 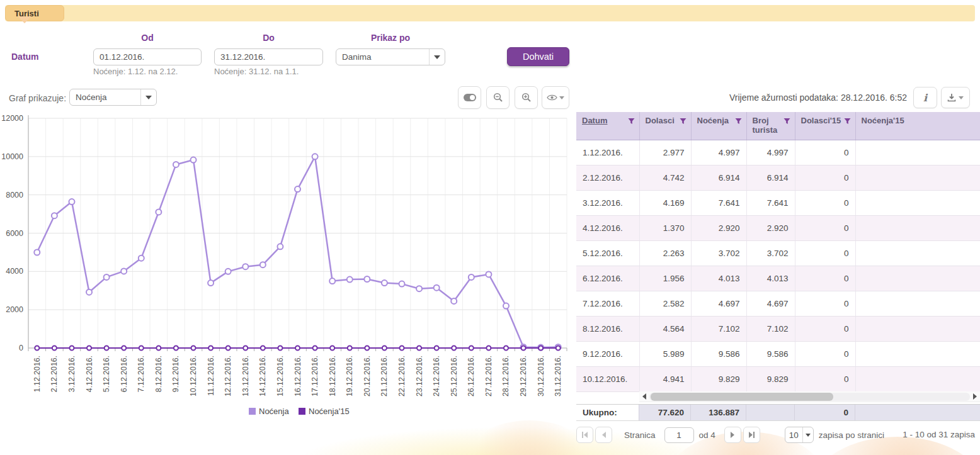 What do you see at coordinates (384, 376) in the screenshot?
I see `svg-text: 21.12.2016.` at bounding box center [384, 376].